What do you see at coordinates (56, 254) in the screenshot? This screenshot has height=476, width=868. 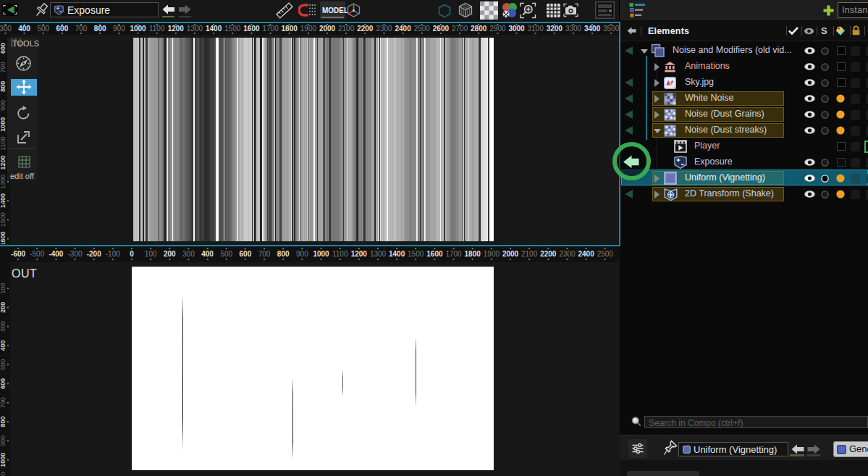 I see `svg-text: -400` at bounding box center [56, 254].